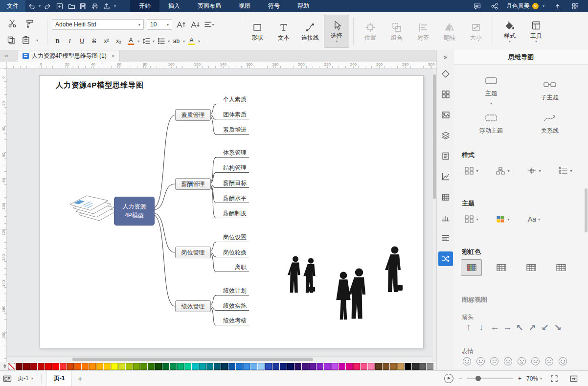  Describe the element at coordinates (5, 367) in the screenshot. I see `palette-scroll-down-icon` at that location.